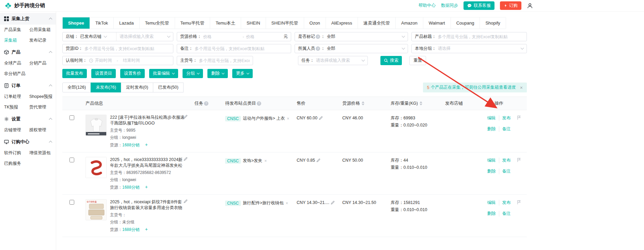  What do you see at coordinates (333, 61) in the screenshot?
I see `task-filter: 任务： 请选择或输入搜索` at bounding box center [333, 61].